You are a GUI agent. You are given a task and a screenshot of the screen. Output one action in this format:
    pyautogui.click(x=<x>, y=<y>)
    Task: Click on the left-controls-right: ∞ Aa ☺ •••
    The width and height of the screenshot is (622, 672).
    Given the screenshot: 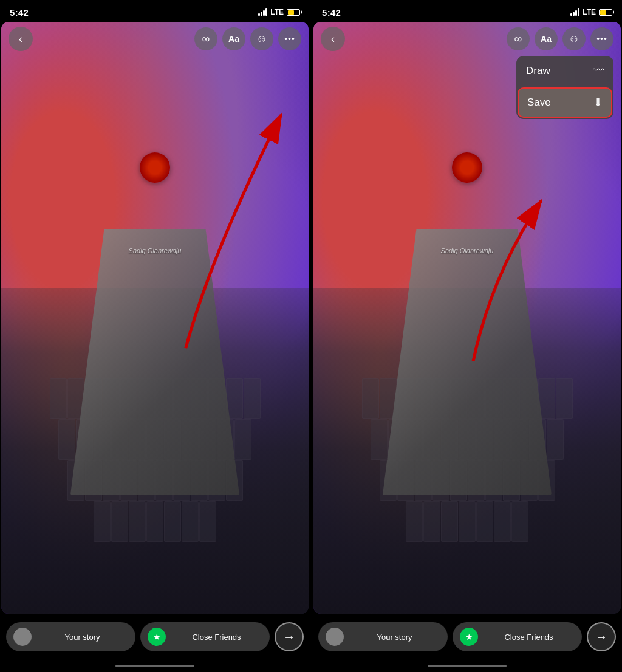 What is the action you would take?
    pyautogui.click(x=248, y=39)
    